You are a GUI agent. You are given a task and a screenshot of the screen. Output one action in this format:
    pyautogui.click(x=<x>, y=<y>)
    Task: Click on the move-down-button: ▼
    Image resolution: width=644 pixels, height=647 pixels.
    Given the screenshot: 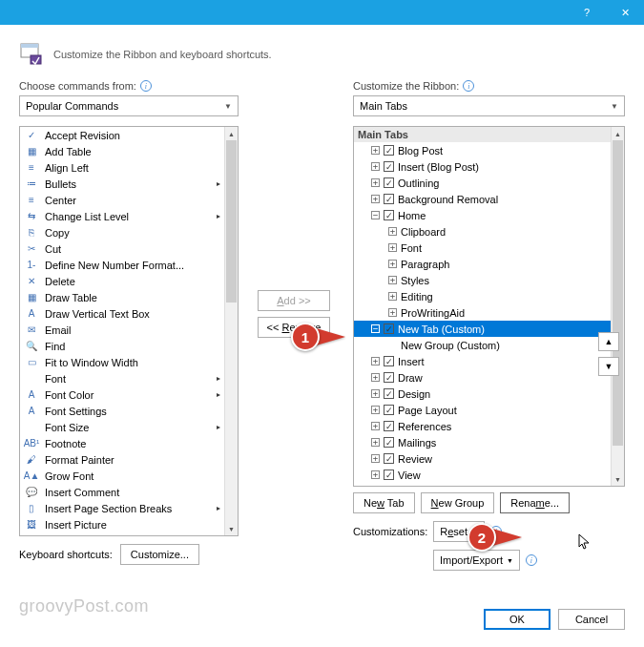 What is the action you would take?
    pyautogui.click(x=609, y=366)
    